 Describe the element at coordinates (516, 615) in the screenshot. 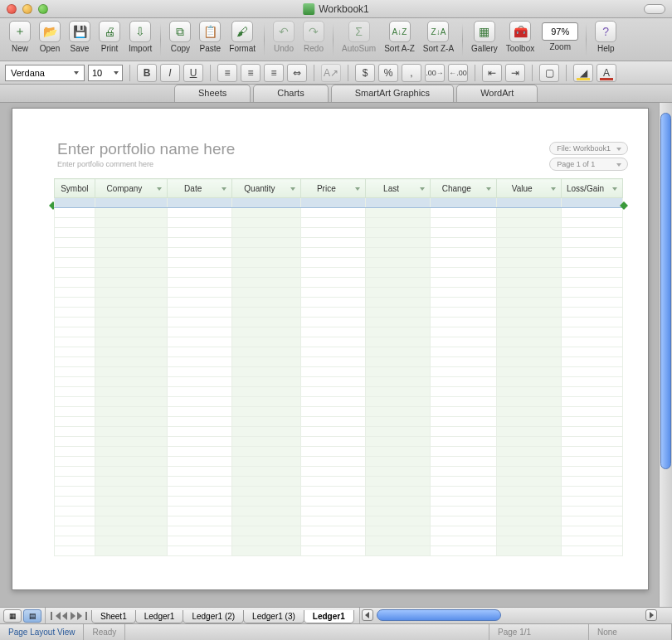

I see `horizontal-scrollbar` at that location.